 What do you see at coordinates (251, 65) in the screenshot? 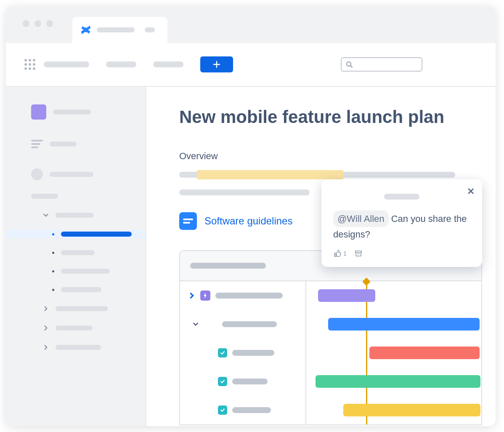
I see `header-bar` at bounding box center [251, 65].